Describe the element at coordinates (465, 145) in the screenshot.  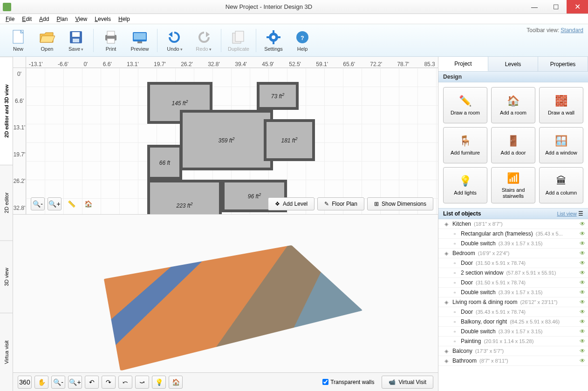
I see `add-furniture-button: 🪑Add furniture` at that location.